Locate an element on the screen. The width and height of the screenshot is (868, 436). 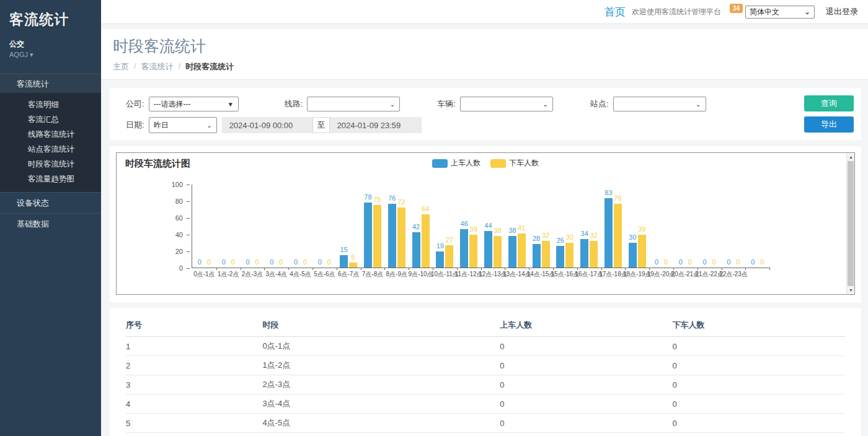
legend-item-上车人数: 上车人数 is located at coordinates (456, 164).